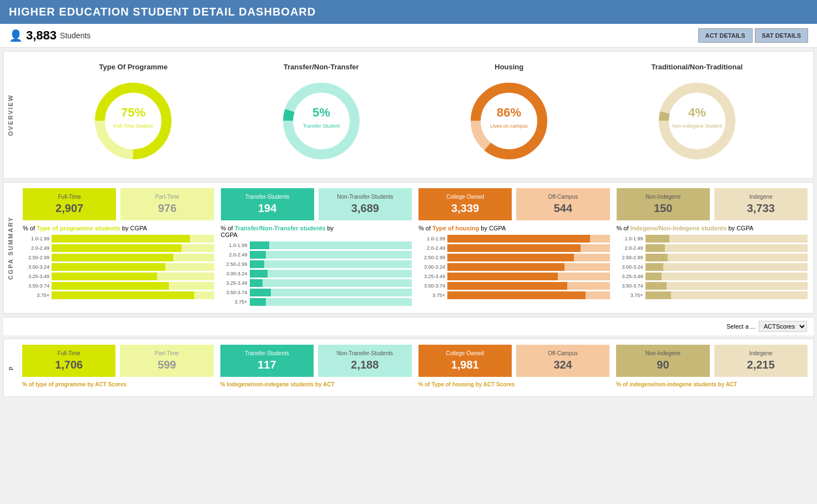 The height and width of the screenshot is (504, 817). What do you see at coordinates (509, 121) in the screenshot?
I see `donut-svg: 86% Lives on campus` at bounding box center [509, 121].